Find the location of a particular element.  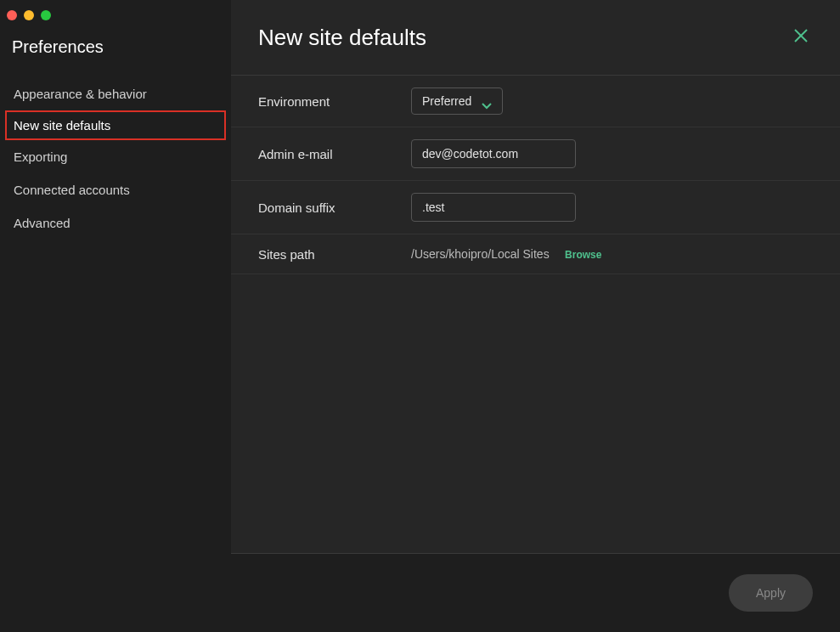

domain-suffix-input is located at coordinates (493, 207).